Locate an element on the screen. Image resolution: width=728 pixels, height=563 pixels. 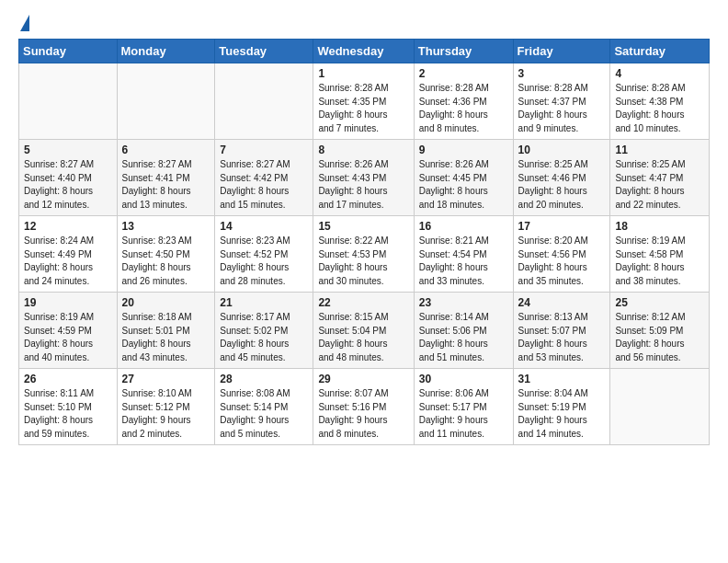
day-info: Sunrise: 8:08 AM Sunset: 5:14 PM Dayligh… is located at coordinates (264, 414).